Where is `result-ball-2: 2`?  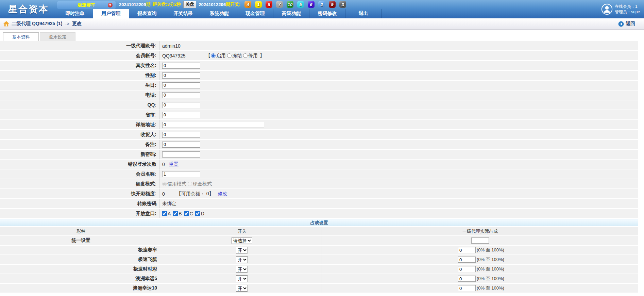 result-ball-2: 2 is located at coordinates (322, 4).